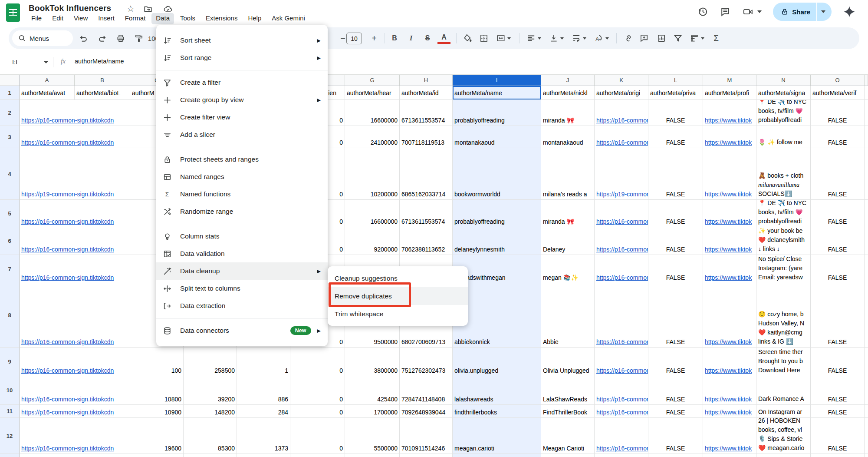  What do you see at coordinates (264, 436) in the screenshot?
I see `cell-E12: 1373` at bounding box center [264, 436].